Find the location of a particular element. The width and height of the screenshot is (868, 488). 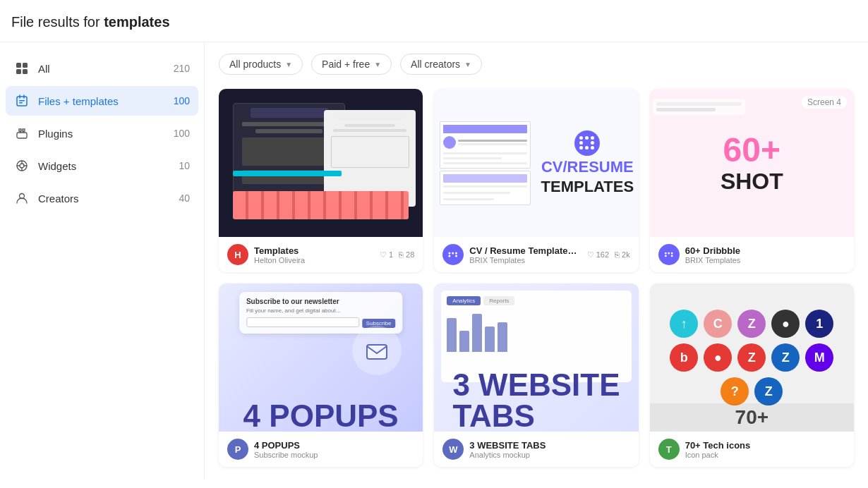

sidebar-all-count: 210 is located at coordinates (182, 68).